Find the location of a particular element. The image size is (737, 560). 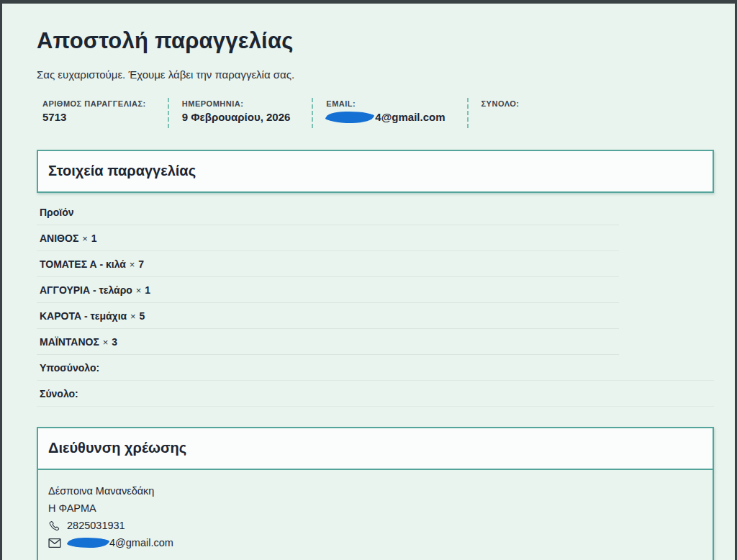

order-item-row: ΑΝΙΘΟΣ × 1 is located at coordinates (376, 238).